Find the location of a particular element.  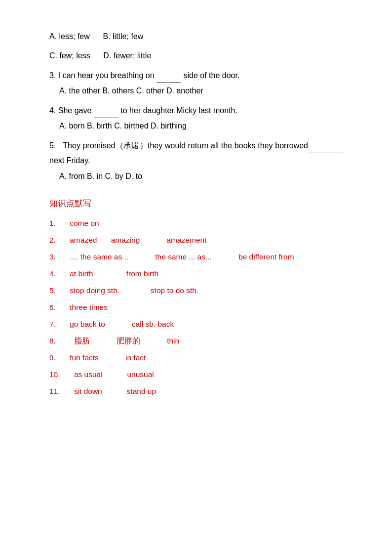

ki-2-col1: amazed is located at coordinates (83, 240).